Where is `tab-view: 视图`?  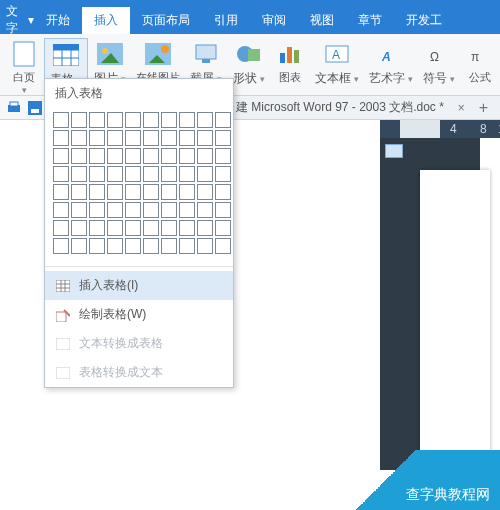 tab-view: 视图 is located at coordinates (322, 20).